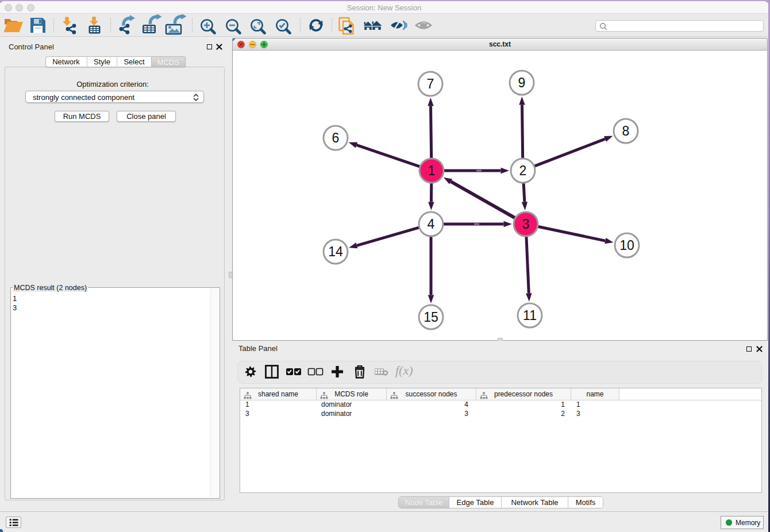 This screenshot has height=532, width=770. What do you see at coordinates (431, 224) in the screenshot?
I see `svg-text: 4` at bounding box center [431, 224].